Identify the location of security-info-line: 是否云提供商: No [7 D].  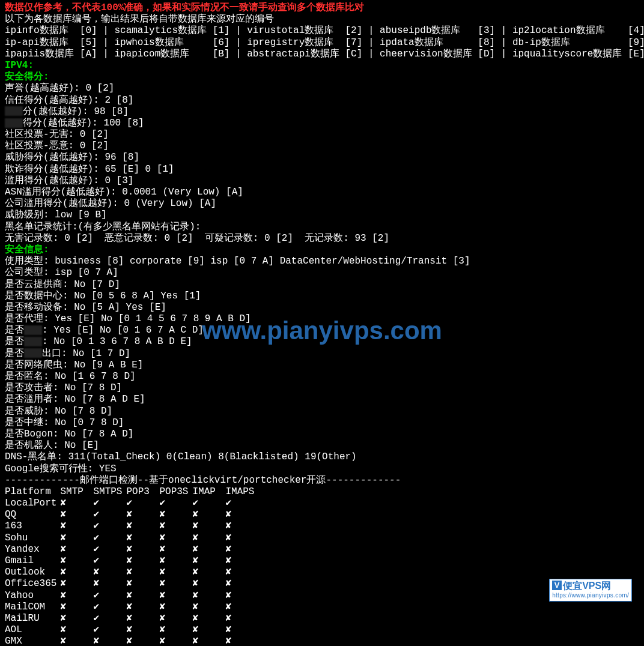
(322, 285).